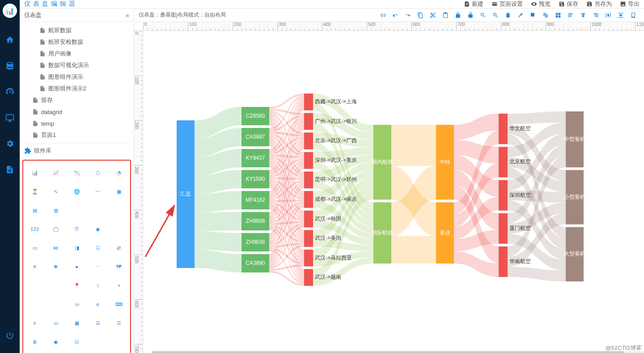 This screenshot has width=644, height=353. I want to click on component-item: ▤, so click(35, 210).